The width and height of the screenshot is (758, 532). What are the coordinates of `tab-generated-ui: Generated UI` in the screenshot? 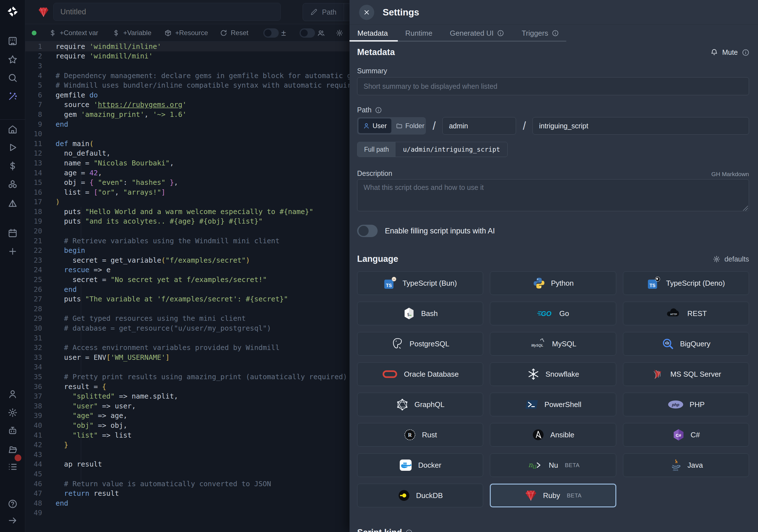 It's located at (477, 33).